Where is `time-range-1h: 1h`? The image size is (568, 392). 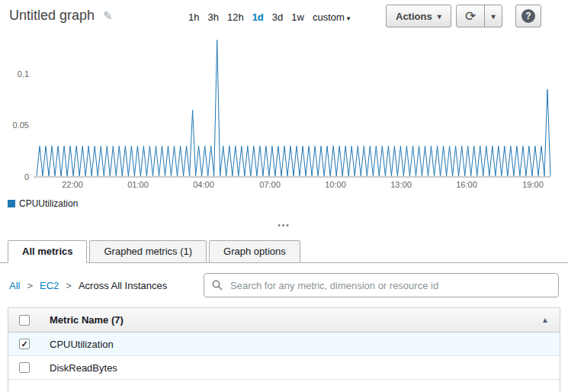 time-range-1h: 1h is located at coordinates (194, 17).